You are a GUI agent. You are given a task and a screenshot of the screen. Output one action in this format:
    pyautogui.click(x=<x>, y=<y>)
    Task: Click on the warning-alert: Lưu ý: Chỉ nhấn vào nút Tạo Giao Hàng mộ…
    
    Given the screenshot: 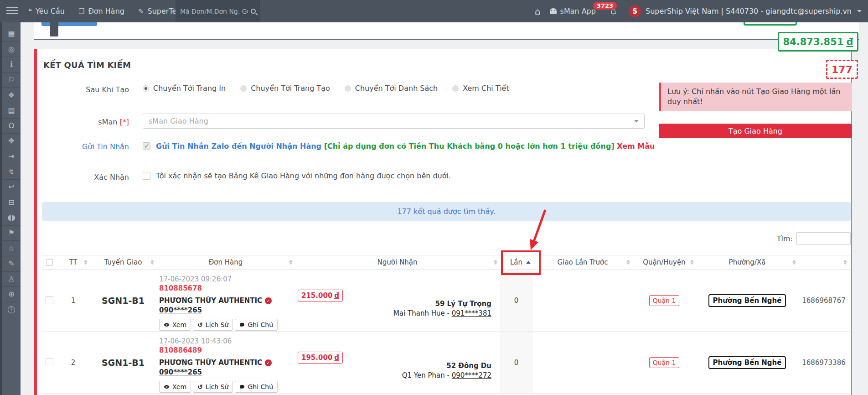 What is the action you would take?
    pyautogui.click(x=755, y=97)
    